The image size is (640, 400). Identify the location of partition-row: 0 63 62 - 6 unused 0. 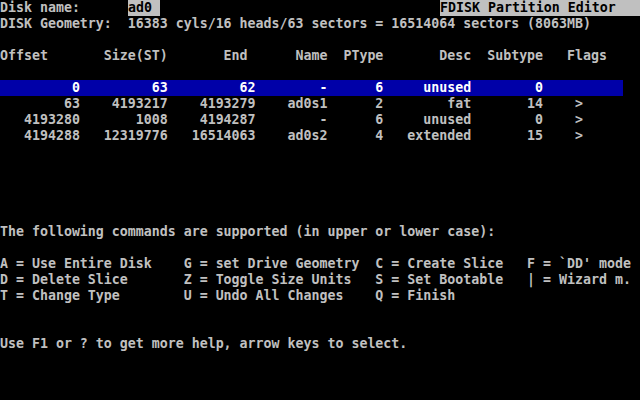
(312, 88).